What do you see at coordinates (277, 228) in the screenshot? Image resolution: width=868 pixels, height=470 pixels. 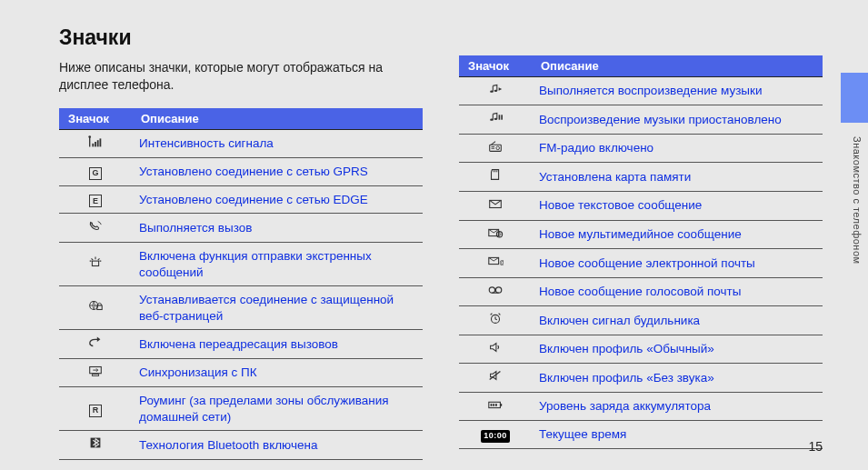 I see `icon-description: Выполняется вызов` at bounding box center [277, 228].